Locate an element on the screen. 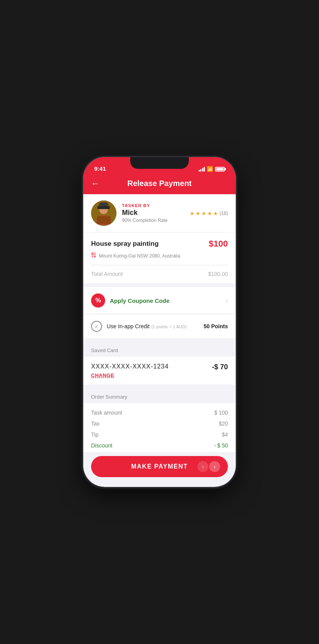 This screenshot has height=644, width=319. payment-bar: MAKE PAYMENT › › is located at coordinates (160, 469).